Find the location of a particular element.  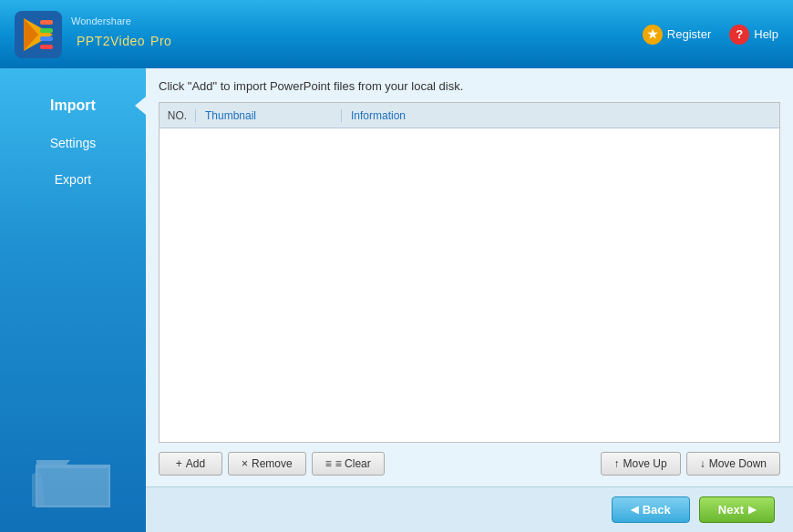

sidebar-item-import-label: Import is located at coordinates (73, 106).